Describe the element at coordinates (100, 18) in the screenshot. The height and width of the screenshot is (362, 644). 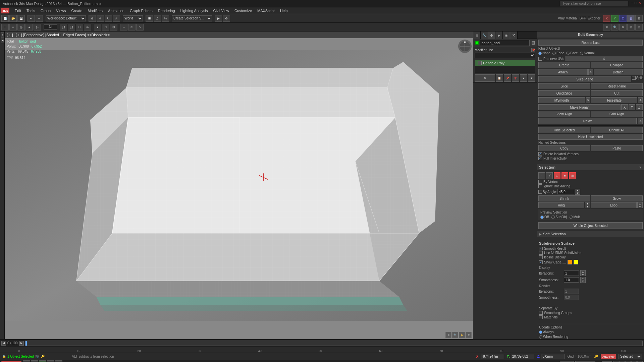
I see `move-btn: ✛` at that location.